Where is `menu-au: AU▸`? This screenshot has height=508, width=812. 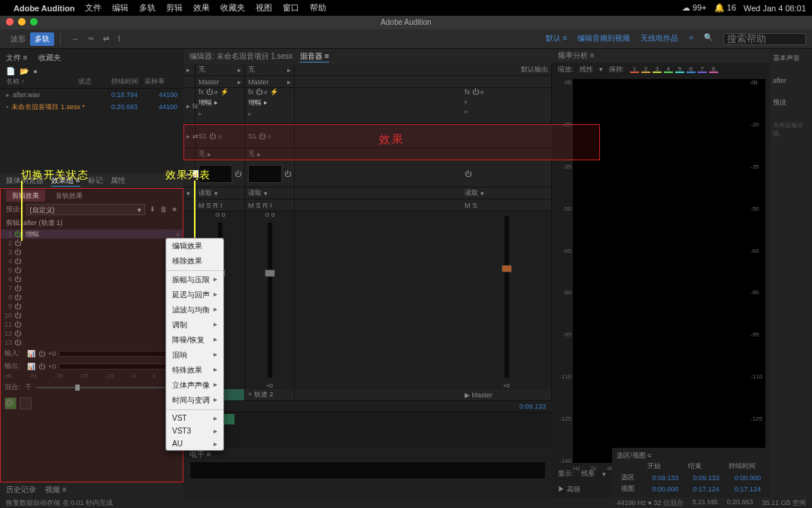
menu-au: AU▸ is located at coordinates (195, 444).